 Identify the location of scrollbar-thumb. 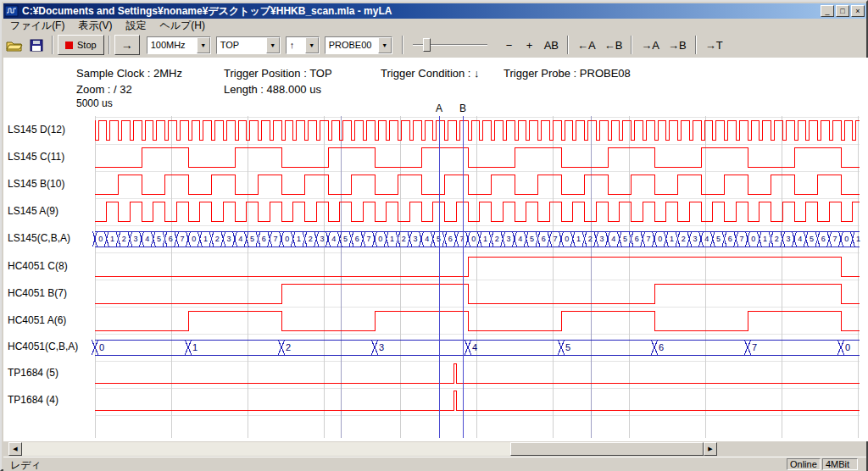
(607, 449).